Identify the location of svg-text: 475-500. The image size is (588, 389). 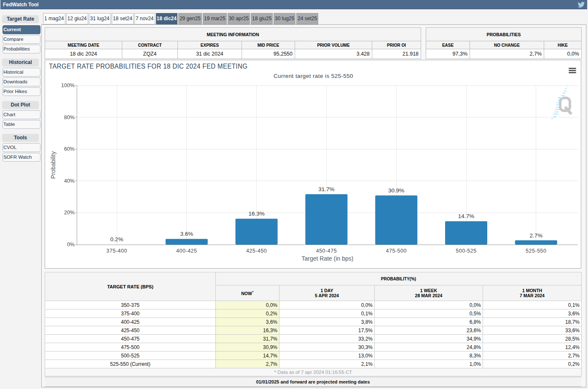
(396, 251).